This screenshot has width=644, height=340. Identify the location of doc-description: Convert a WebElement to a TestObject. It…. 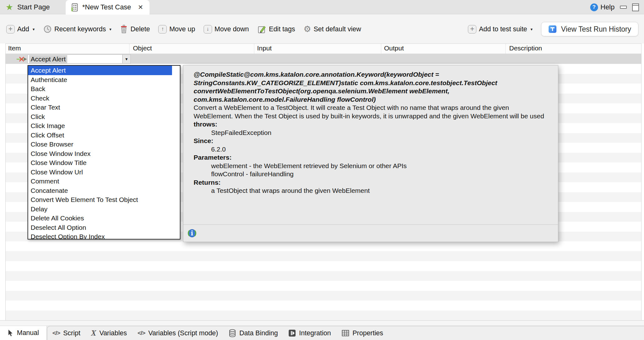
(369, 112).